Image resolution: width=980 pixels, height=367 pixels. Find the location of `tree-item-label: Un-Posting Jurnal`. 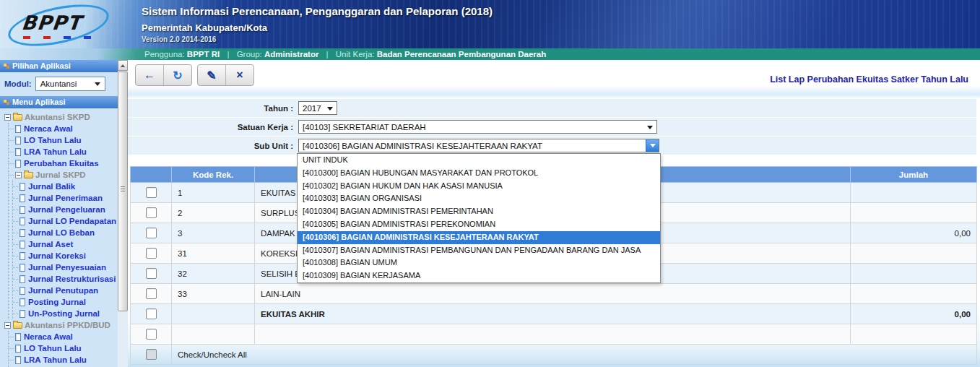

tree-item-label: Un-Posting Jurnal is located at coordinates (64, 314).